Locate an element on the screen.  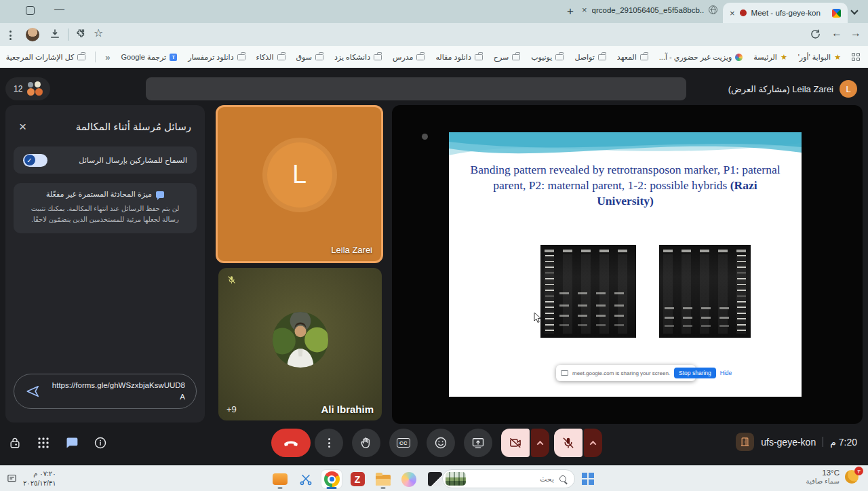
taskbar-app-chrome is located at coordinates (332, 479).